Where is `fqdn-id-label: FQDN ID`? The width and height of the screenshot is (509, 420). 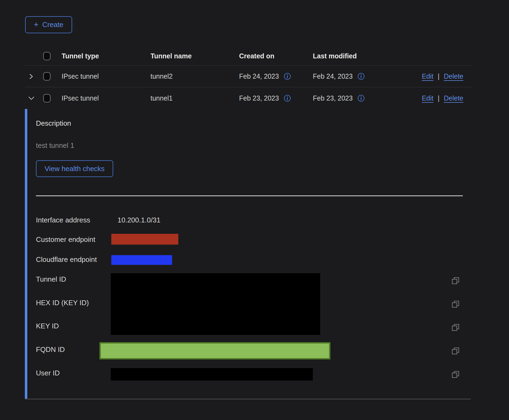
fqdn-id-label: FQDN ID is located at coordinates (50, 350).